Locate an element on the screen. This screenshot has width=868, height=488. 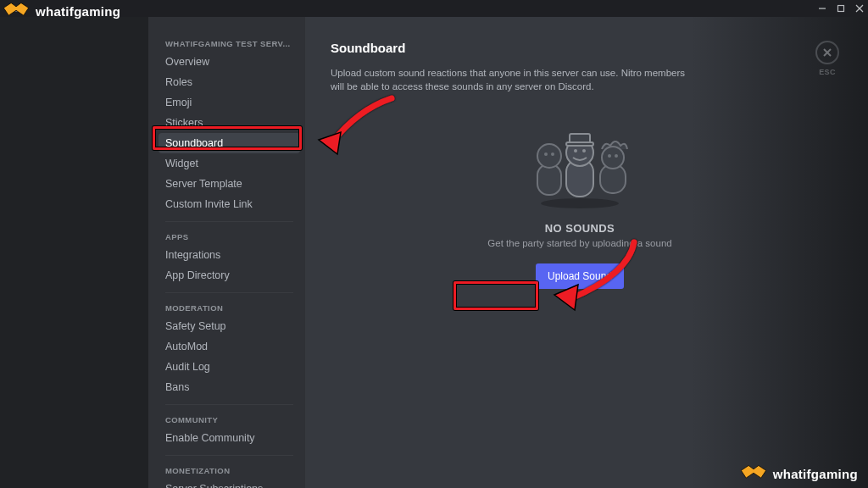
titlebar-app-label: Dis is located at coordinates (13, 8).